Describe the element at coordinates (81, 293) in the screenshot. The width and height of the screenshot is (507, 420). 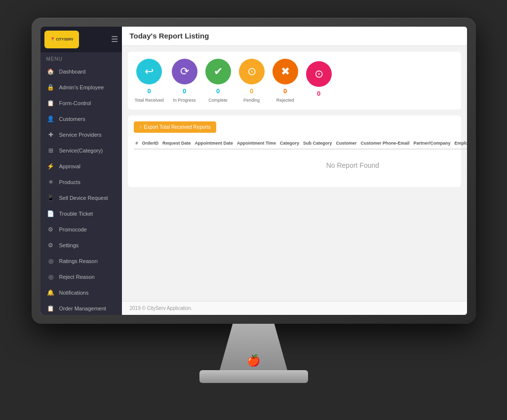
I see `sidebar-item-notifications: 🔔 Notifications` at that location.